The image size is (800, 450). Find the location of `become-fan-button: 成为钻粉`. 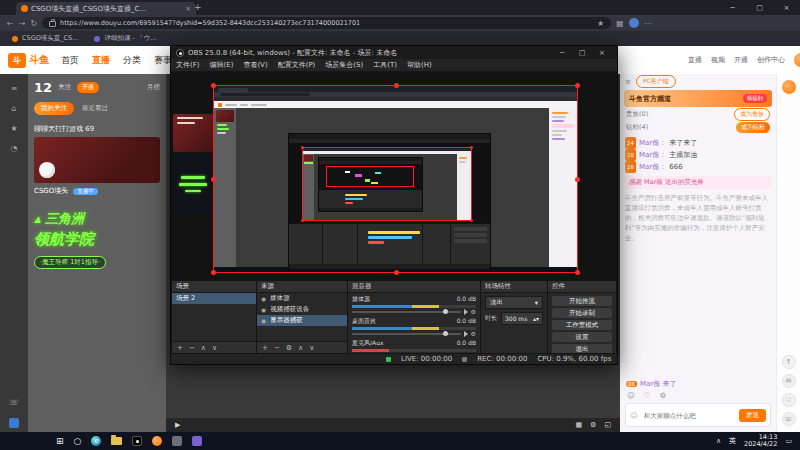

become-fan-button: 成为钻粉 is located at coordinates (753, 128).